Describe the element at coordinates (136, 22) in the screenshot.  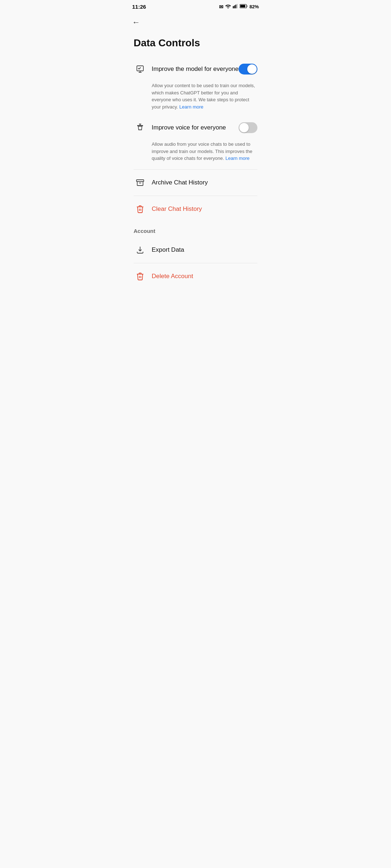
I see `back-arrow-icon: ←` at that location.